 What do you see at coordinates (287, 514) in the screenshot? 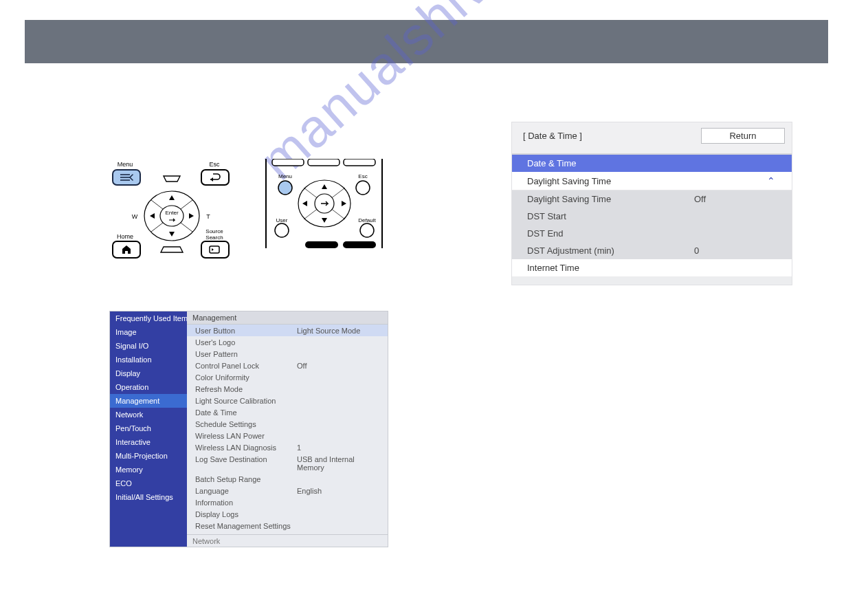
I see `mgmt-row-display-logs: Display Logs` at bounding box center [287, 514].